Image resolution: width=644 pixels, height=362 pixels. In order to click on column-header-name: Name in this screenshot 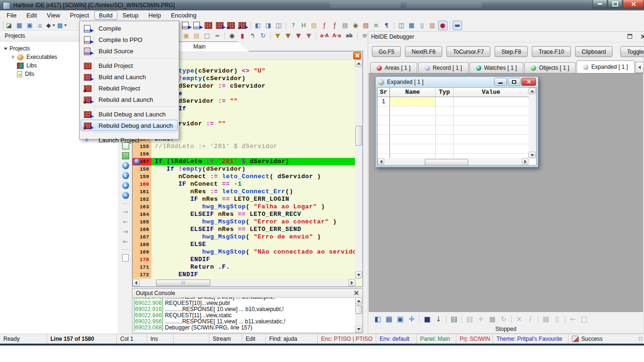, I will do `click(413, 92)`.